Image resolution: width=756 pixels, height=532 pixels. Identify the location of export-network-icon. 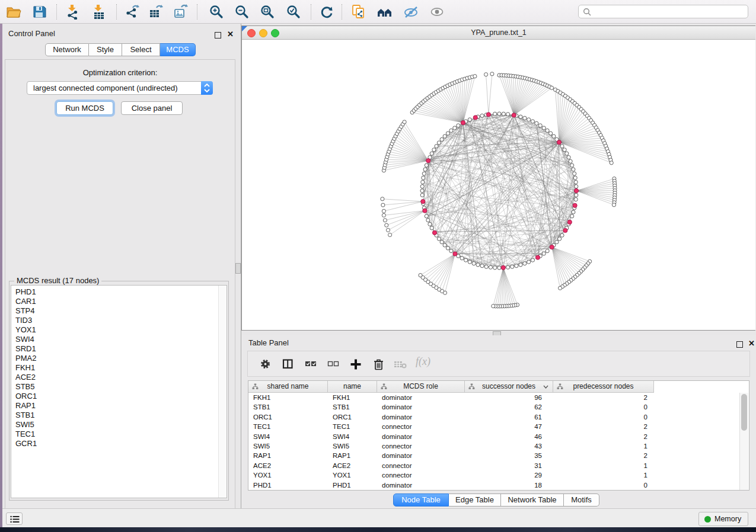
(132, 12).